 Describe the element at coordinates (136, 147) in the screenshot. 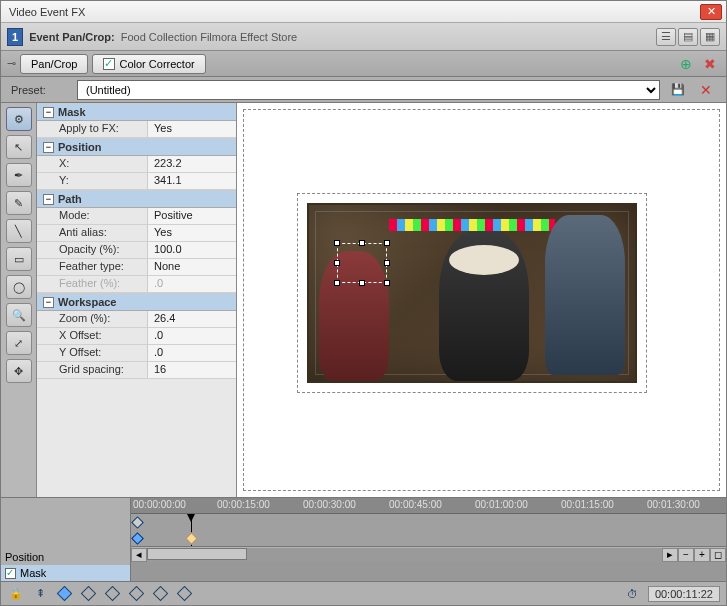

I see `section-position: −Position` at that location.